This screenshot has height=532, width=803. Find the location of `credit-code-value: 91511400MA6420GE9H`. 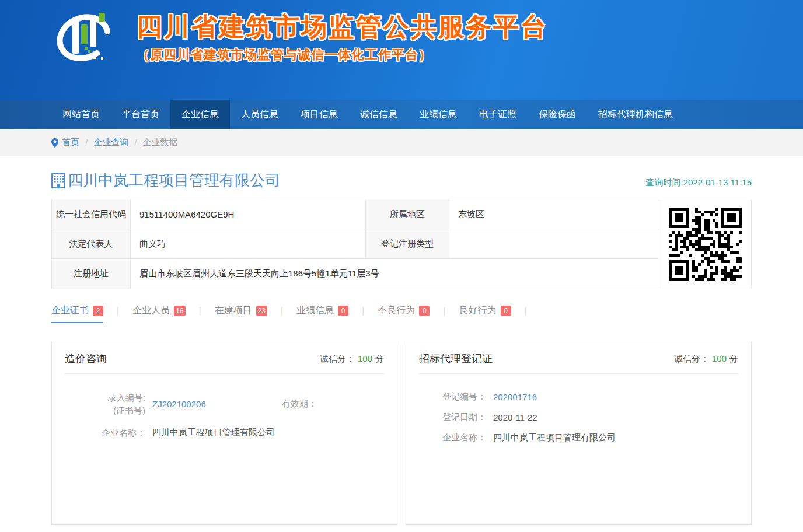

credit-code-value: 91511400MA6420GE9H is located at coordinates (249, 215).